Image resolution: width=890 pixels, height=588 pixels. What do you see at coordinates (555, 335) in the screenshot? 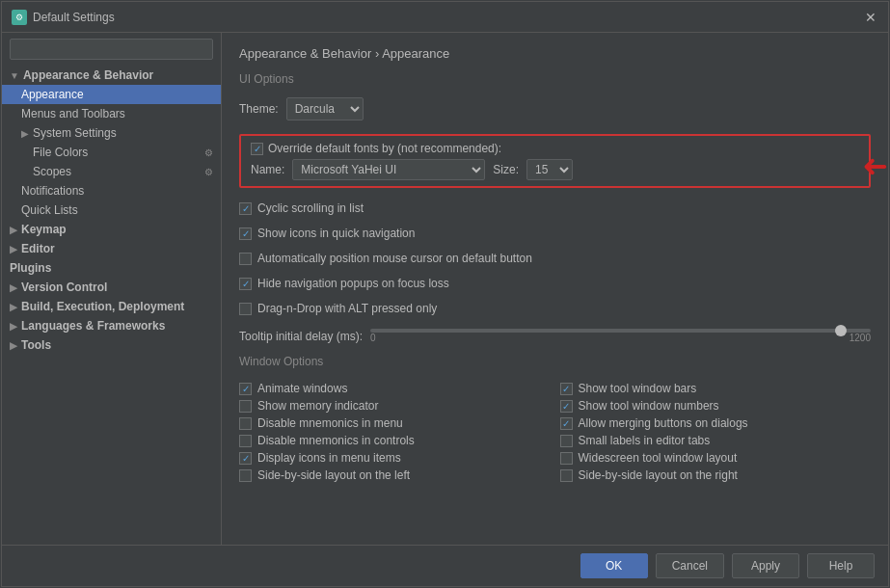
I see `tooltip-row: Tooltip initial delay (ms): 0 1200` at bounding box center [555, 335].